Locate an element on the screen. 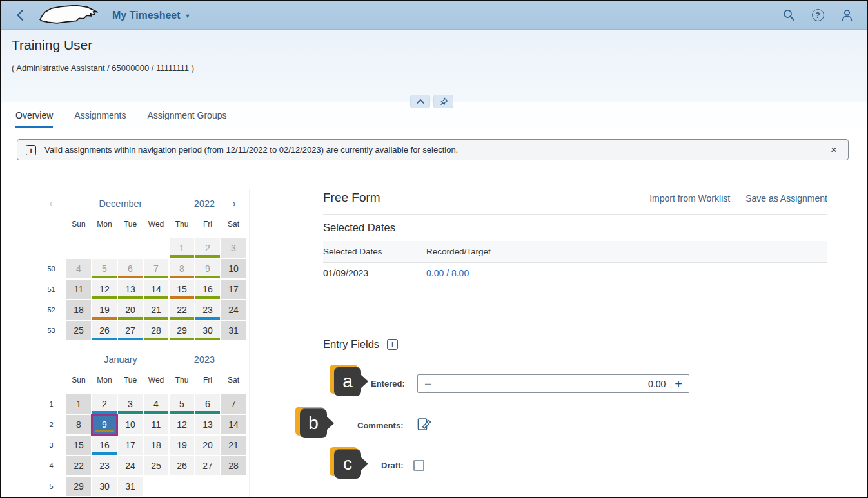 The height and width of the screenshot is (498, 868). year-label: 2023 is located at coordinates (204, 359).